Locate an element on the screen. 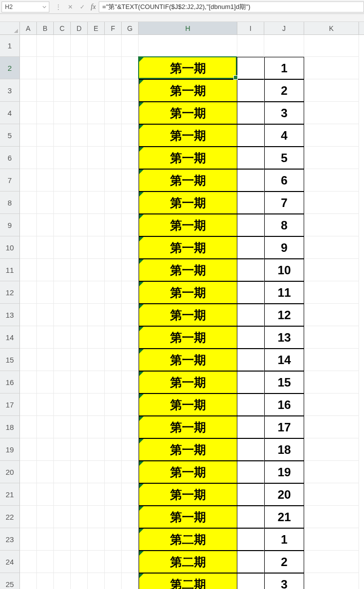  row-header: 13 is located at coordinates (10, 315).